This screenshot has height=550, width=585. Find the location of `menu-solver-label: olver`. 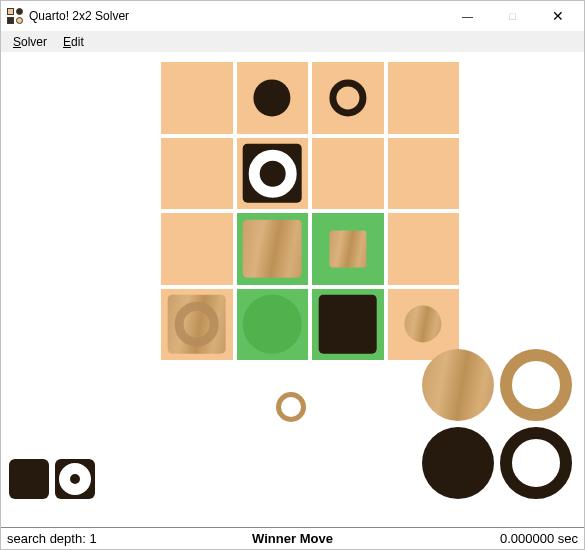

menu-solver-label: olver is located at coordinates (34, 42).